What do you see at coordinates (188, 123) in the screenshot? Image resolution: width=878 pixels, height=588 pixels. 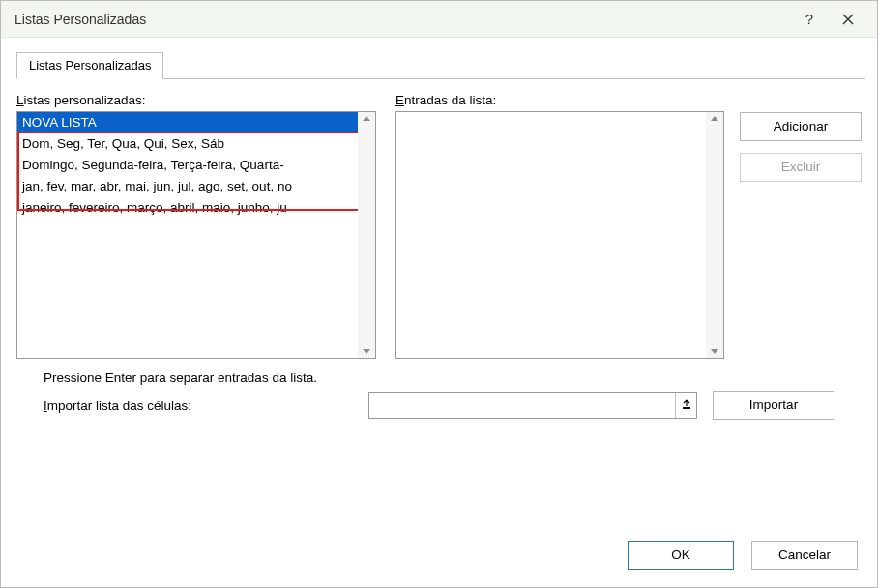 I see `list-item: NOVA LISTA` at bounding box center [188, 123].